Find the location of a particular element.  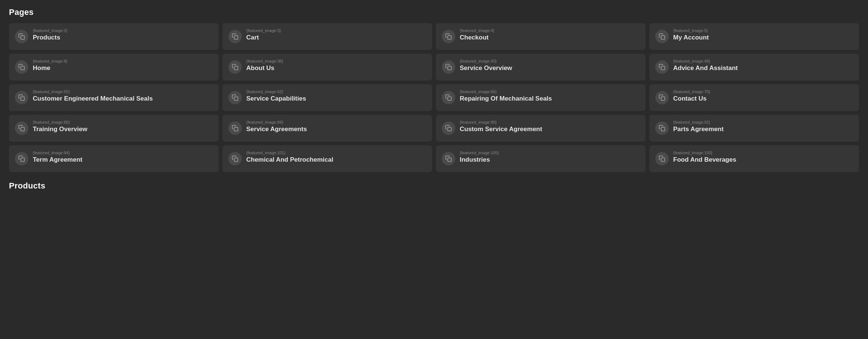

pages-row-0: {featured_image:2} Products {featured_im… is located at coordinates (434, 37).